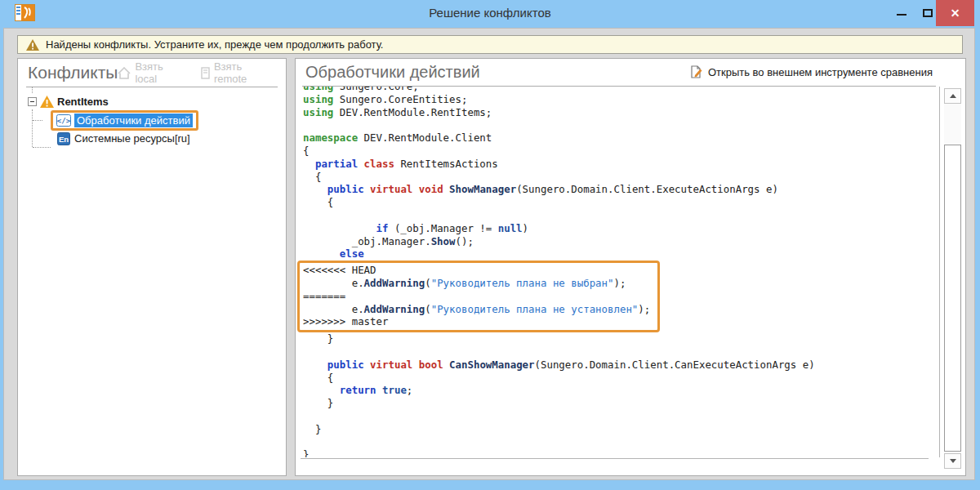 This screenshot has width=980, height=490. What do you see at coordinates (161, 73) in the screenshot?
I see `take-local-label: Взять local` at bounding box center [161, 73].